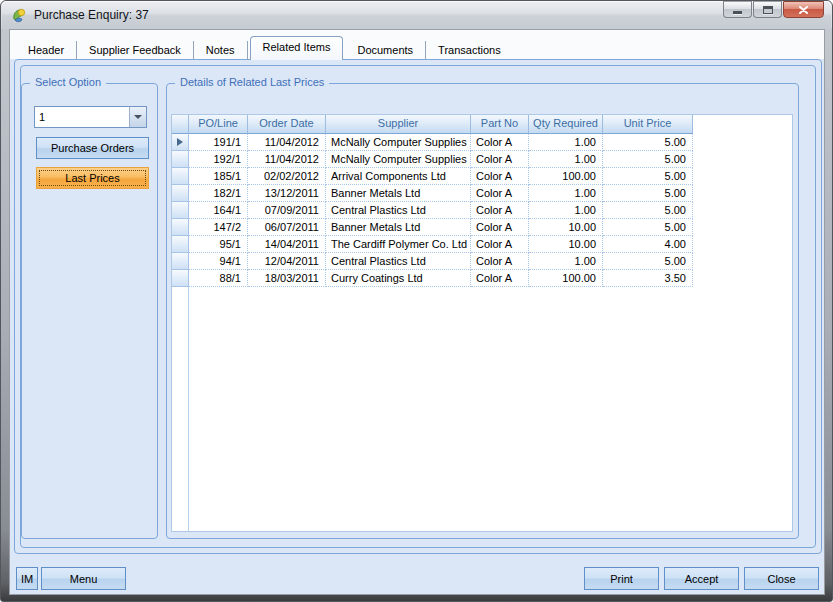 This screenshot has height=602, width=833. What do you see at coordinates (287, 244) in the screenshot?
I see `cell-order-date: 14/04/2011` at bounding box center [287, 244].